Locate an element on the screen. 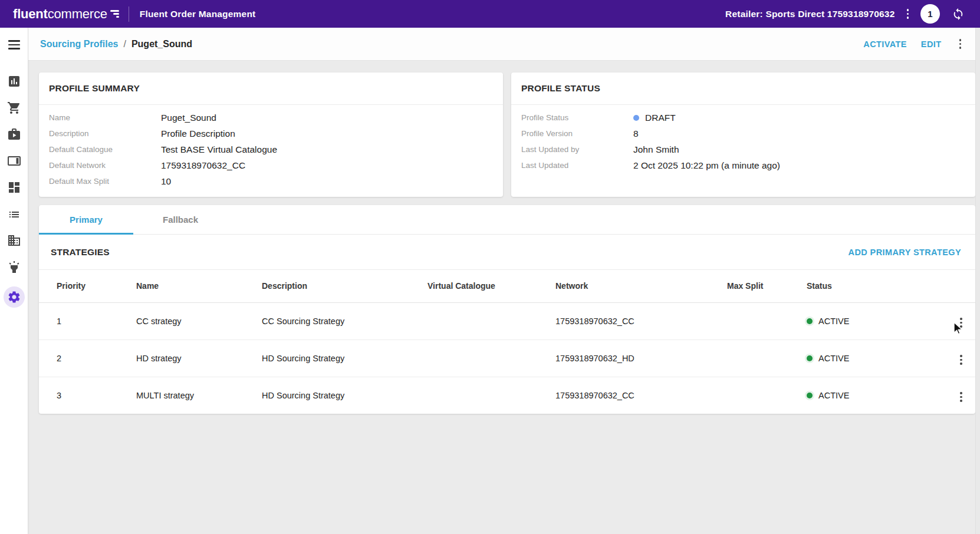 This screenshot has height=534, width=980. table-row: 3 MULTI strategy HD Sourcing Strategy 17… is located at coordinates (507, 395).